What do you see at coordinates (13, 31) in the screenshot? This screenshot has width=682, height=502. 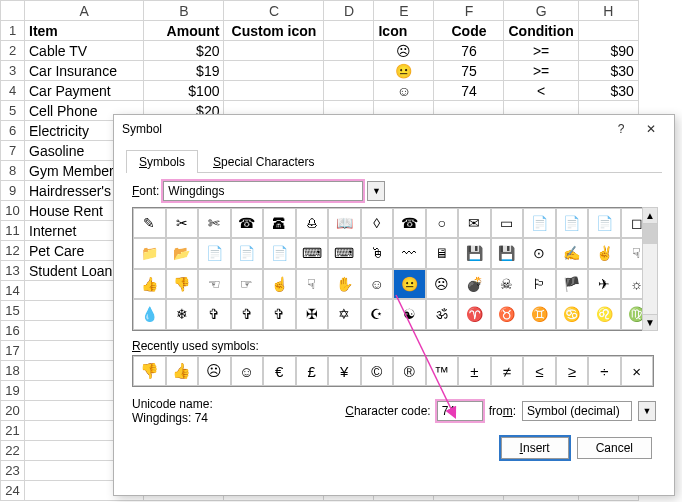 I see `row-header: 1` at bounding box center [13, 31].